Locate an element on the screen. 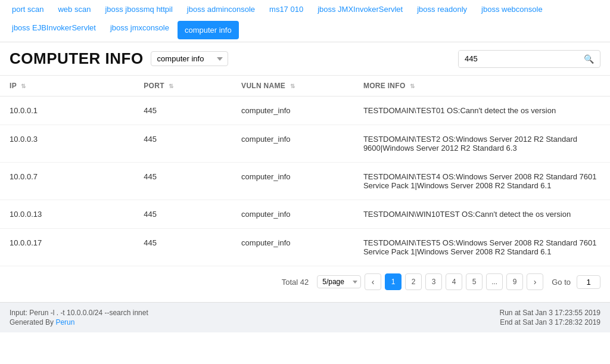 The image size is (610, 364). table-header-row: IP ⇅ PORT ⇅ VULN NAME ⇅ MORE INFO ⇅ is located at coordinates (305, 86).